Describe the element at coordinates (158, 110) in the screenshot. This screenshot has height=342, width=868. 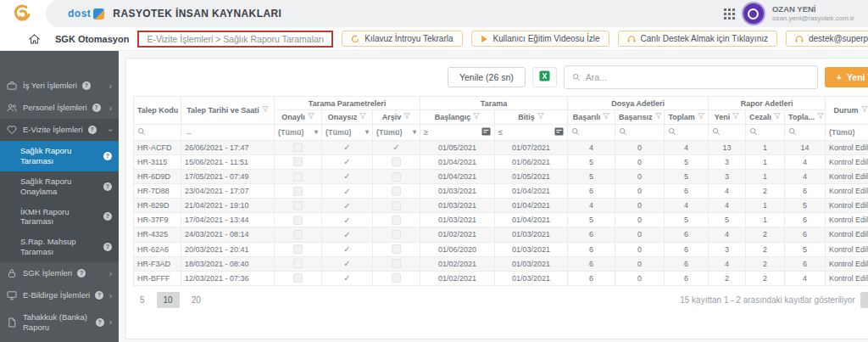
I see `col-talep-kodu: Talep Kodu` at that location.